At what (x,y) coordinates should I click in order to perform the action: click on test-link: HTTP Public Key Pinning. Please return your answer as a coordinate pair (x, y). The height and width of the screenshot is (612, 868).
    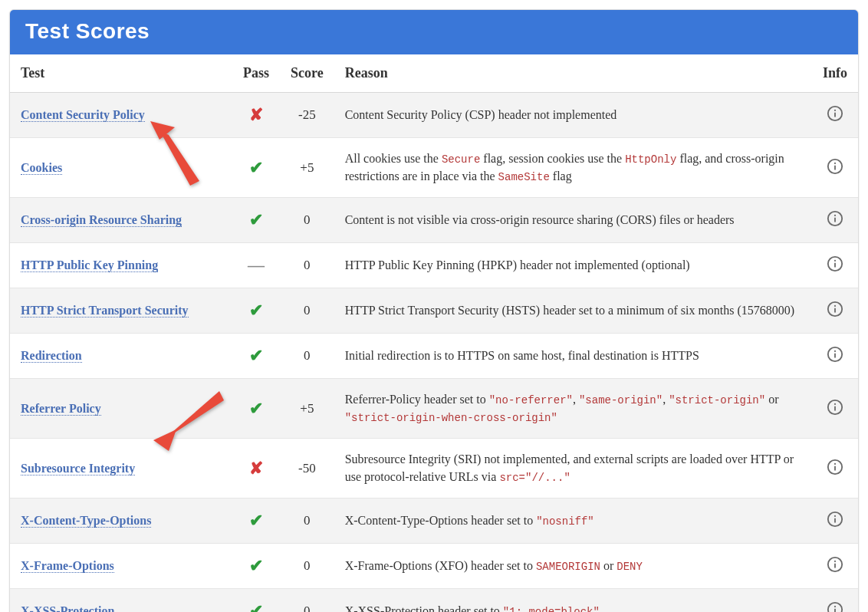
    Looking at the image, I should click on (89, 265).